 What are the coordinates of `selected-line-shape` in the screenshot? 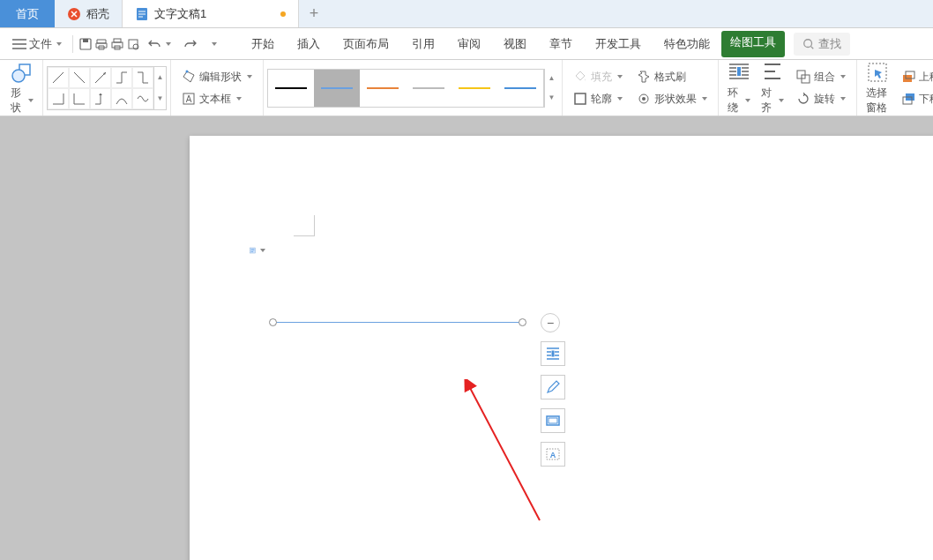 It's located at (398, 322).